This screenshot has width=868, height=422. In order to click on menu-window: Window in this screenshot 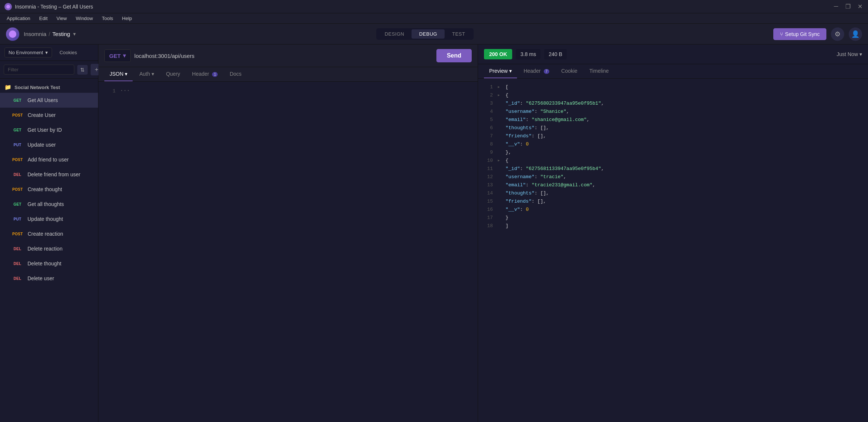, I will do `click(84, 19)`.